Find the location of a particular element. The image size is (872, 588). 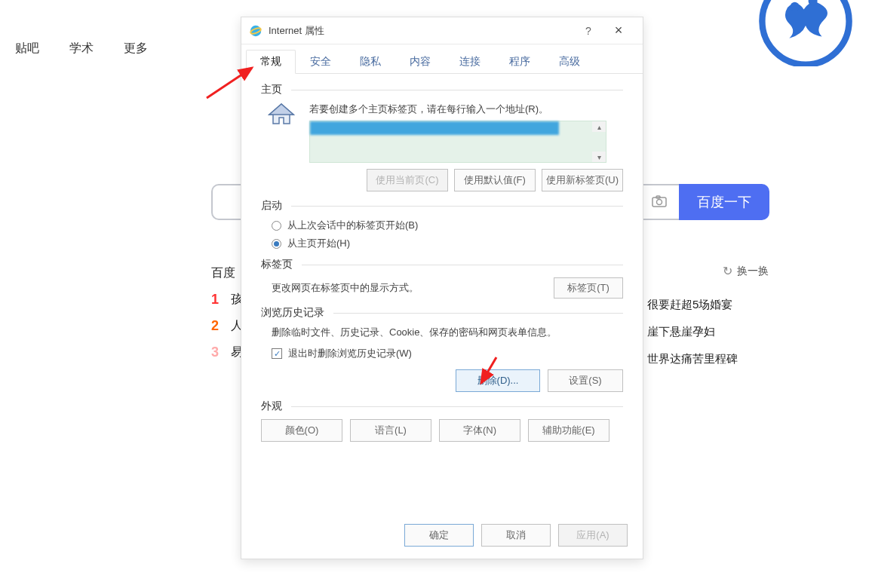

history-desc: 删除临时文件、历史记录、Cookie、保存的密码和网页表单信息。 is located at coordinates (447, 332).